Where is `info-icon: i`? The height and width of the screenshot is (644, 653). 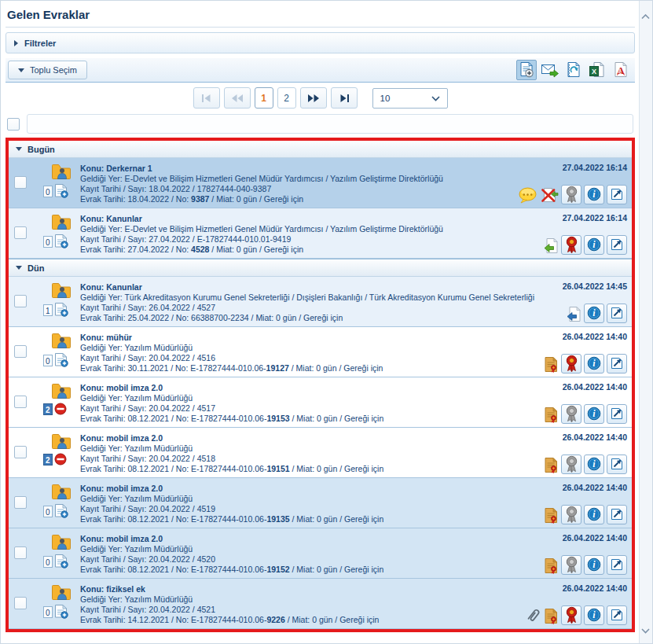 info-icon: i is located at coordinates (594, 313).